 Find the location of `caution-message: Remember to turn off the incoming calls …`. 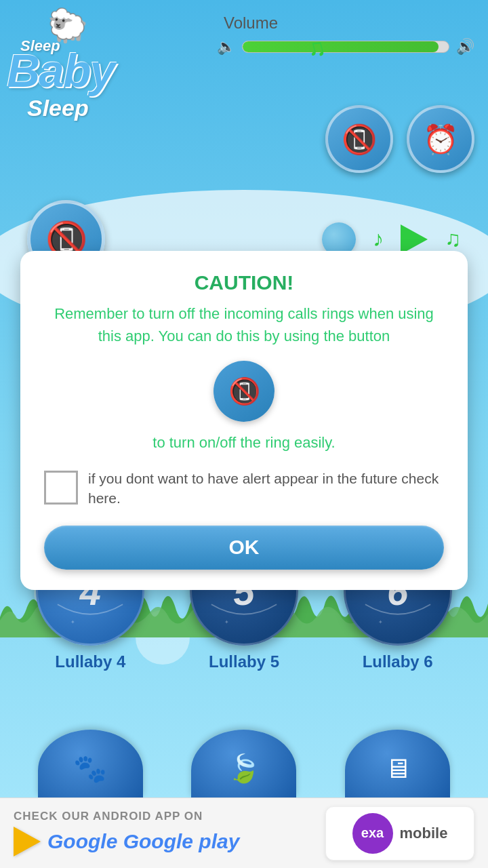

caution-message: Remember to turn off the incoming calls … is located at coordinates (244, 325).